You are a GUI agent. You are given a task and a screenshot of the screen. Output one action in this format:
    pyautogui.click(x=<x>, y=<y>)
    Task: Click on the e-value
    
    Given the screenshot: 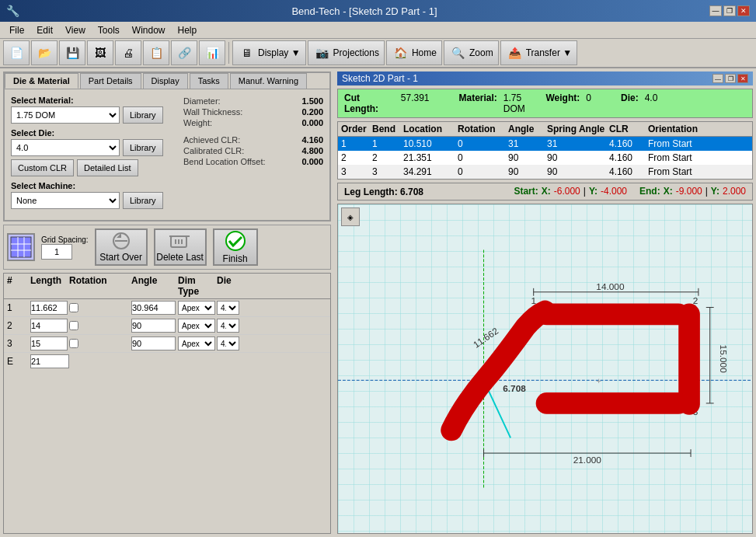 What is the action you would take?
    pyautogui.click(x=50, y=361)
    